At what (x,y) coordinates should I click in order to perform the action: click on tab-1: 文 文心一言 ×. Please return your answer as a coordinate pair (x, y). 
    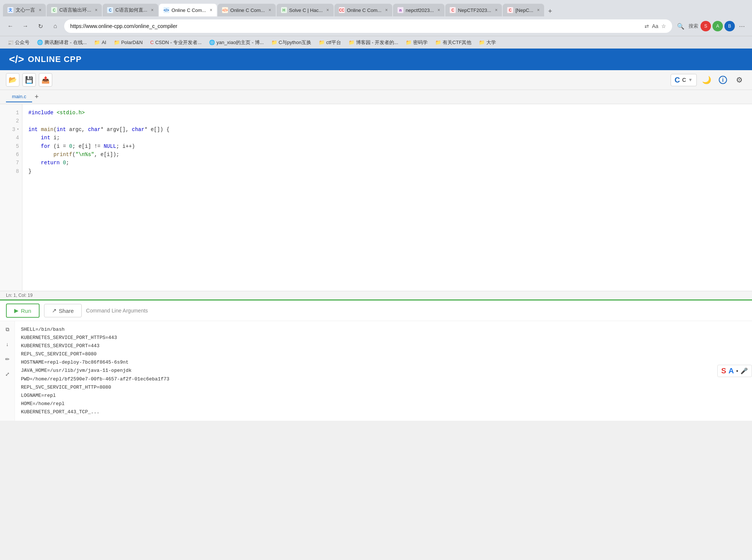
    Looking at the image, I should click on (25, 10).